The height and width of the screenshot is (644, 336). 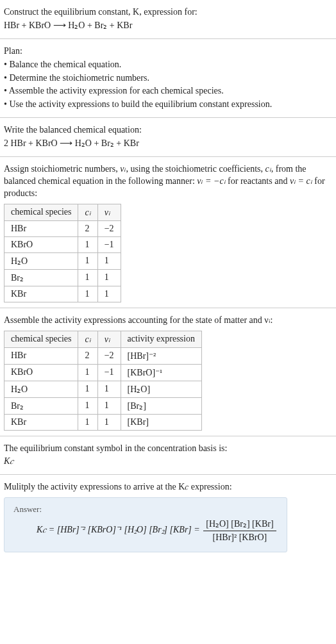 What do you see at coordinates (168, 487) in the screenshot?
I see `multiply-intro: Mulitply the activity expressions to arr…` at bounding box center [168, 487].